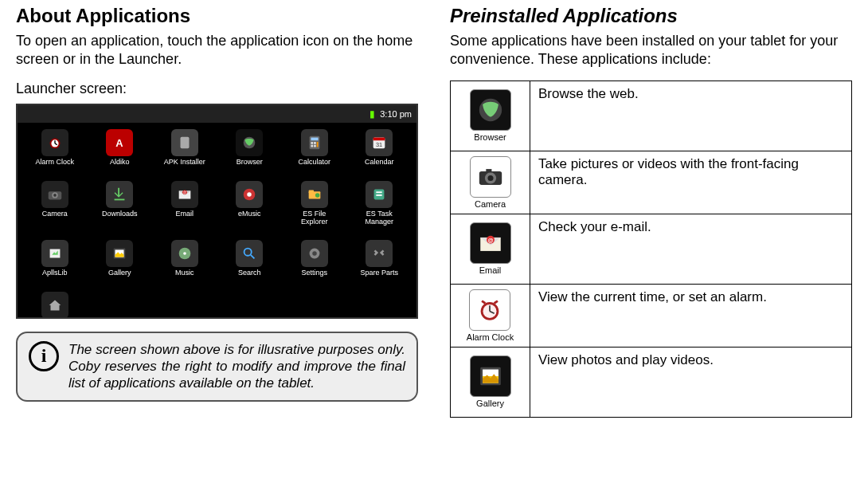 The image size is (868, 483). What do you see at coordinates (185, 253) in the screenshot?
I see `music-icon` at bounding box center [185, 253].